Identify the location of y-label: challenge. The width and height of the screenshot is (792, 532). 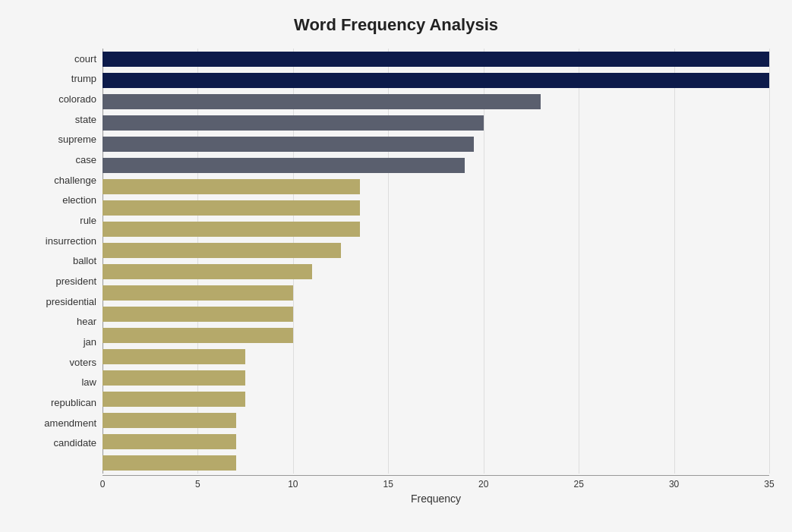
(75, 181).